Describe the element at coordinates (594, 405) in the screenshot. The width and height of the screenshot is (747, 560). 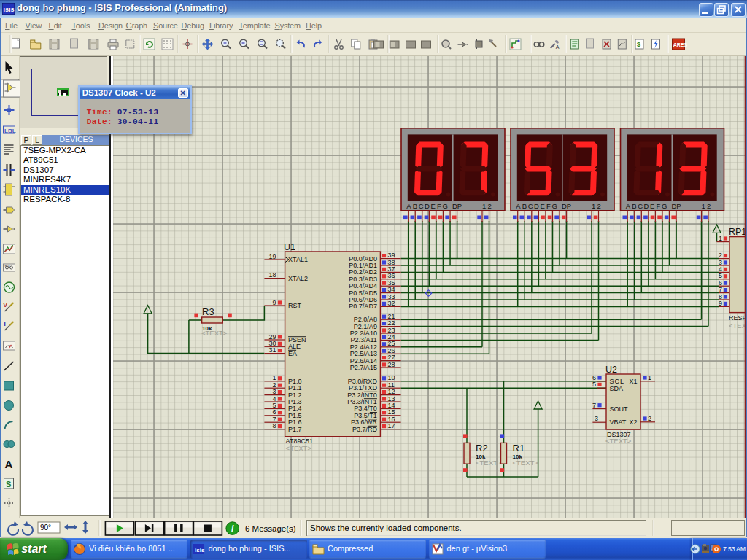
I see `svg-text: 7` at that location.